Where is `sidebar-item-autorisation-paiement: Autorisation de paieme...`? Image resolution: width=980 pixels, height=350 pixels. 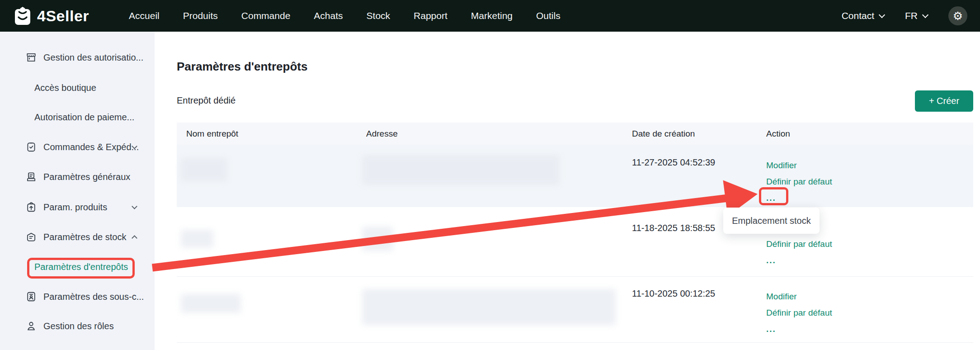
sidebar-item-autorisation-paiement: Autorisation de paieme... is located at coordinates (77, 117).